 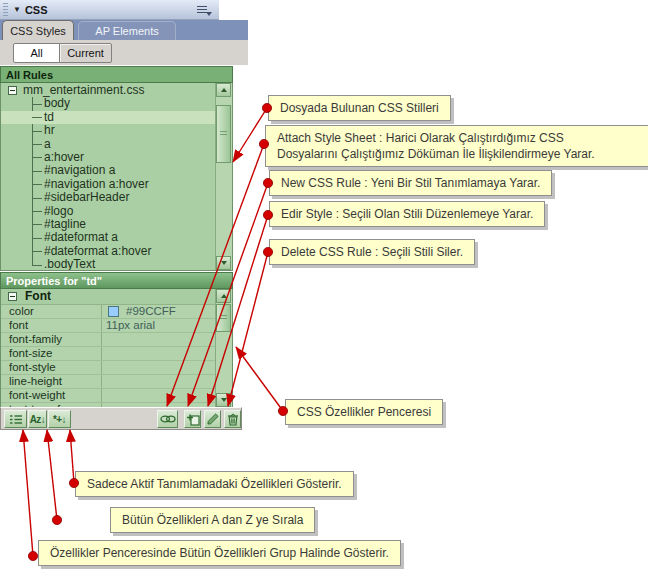 What do you see at coordinates (16, 420) in the screenshot?
I see `category-view-icon` at bounding box center [16, 420].